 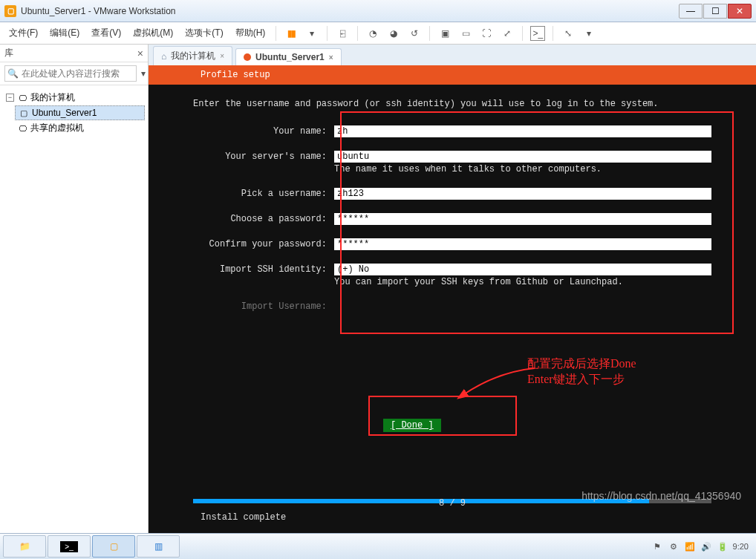 I want to click on taskbar-app: ▥, so click(x=158, y=546).